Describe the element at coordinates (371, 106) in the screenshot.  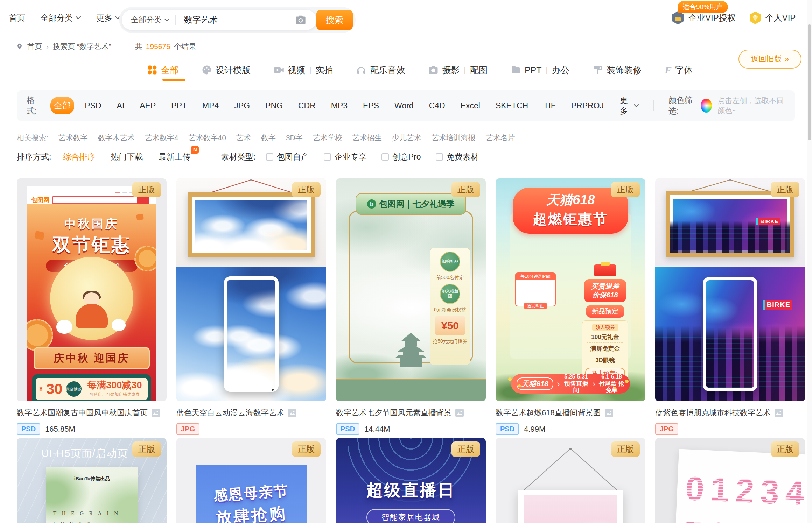
I see `format-eps: EPS` at that location.